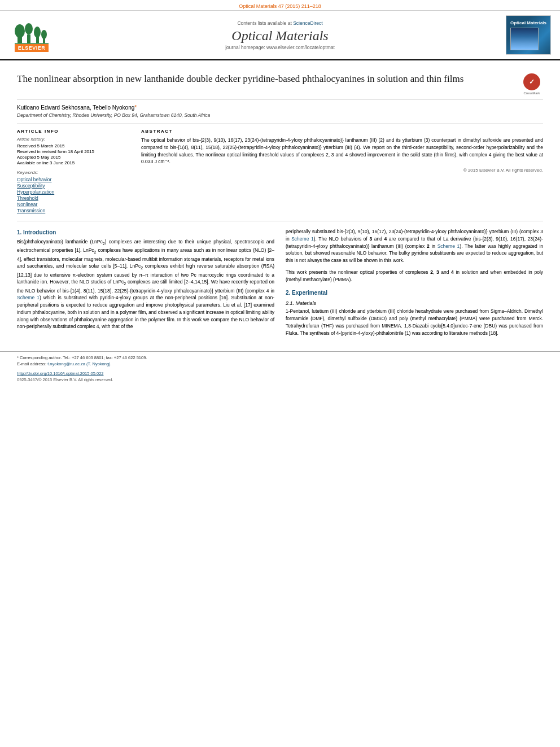 The image size is (560, 747). I want to click on history-available: Available online 3 June 2015, so click(73, 163).